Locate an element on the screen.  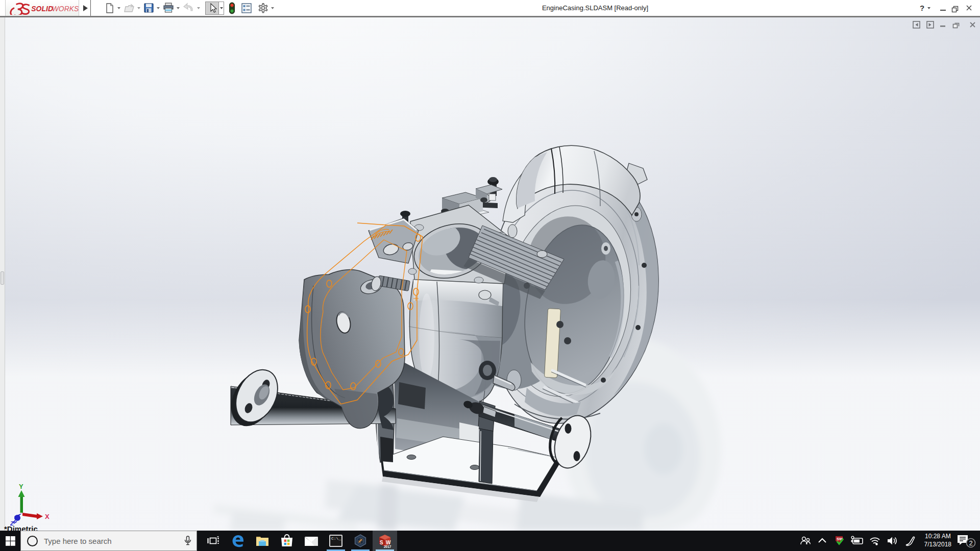
svg-text: Y is located at coordinates (21, 487).